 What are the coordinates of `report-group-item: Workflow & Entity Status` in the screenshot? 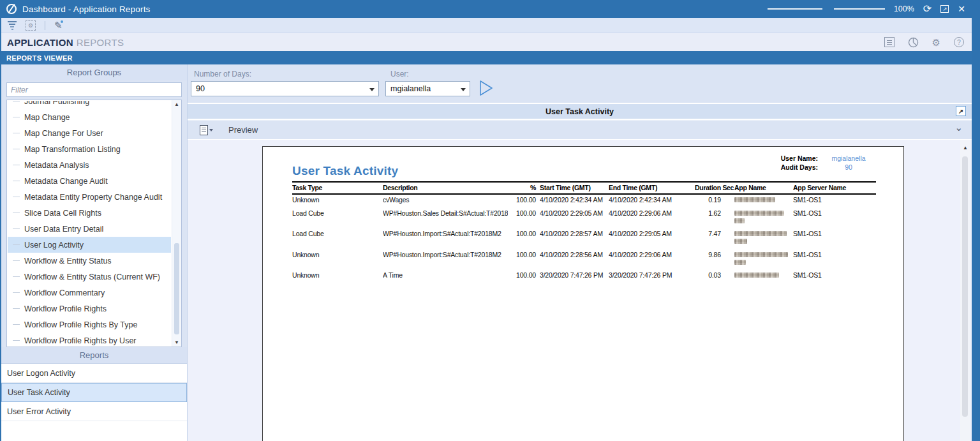 It's located at (89, 260).